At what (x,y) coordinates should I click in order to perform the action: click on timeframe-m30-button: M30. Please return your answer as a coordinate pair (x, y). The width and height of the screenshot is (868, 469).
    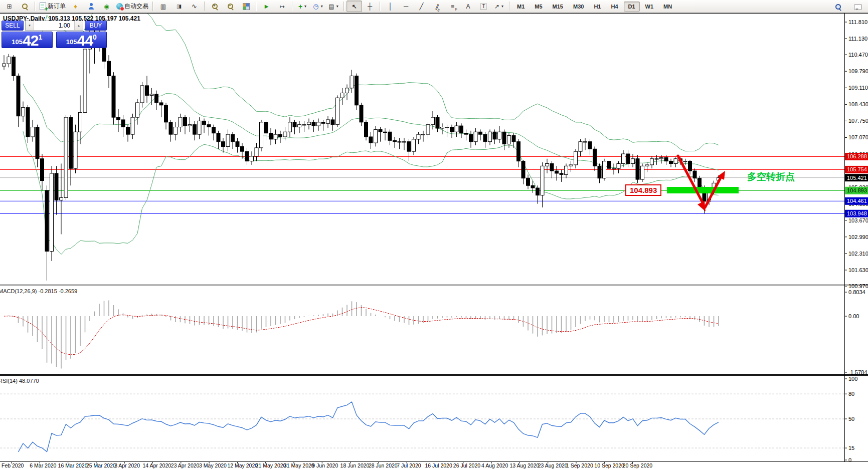
    Looking at the image, I should click on (579, 7).